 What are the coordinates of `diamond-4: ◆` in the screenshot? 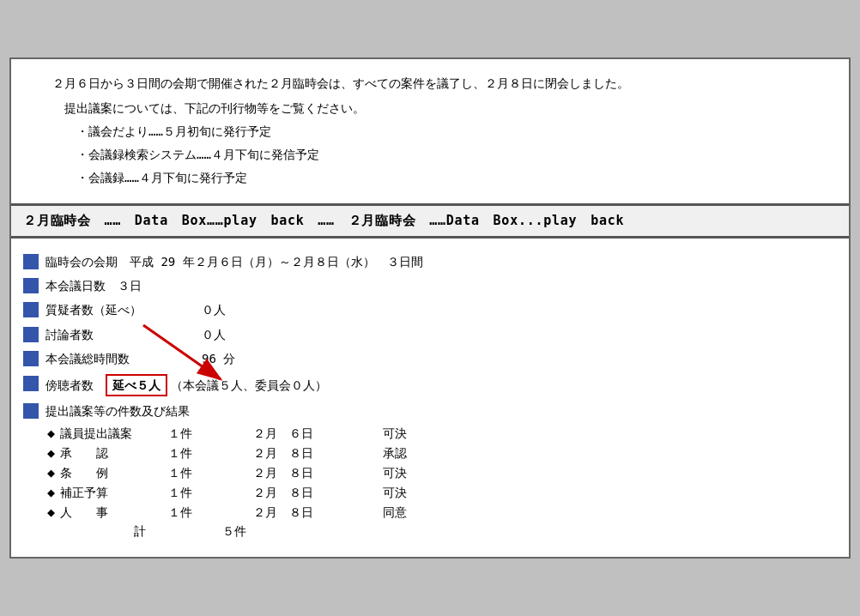 It's located at (51, 492).